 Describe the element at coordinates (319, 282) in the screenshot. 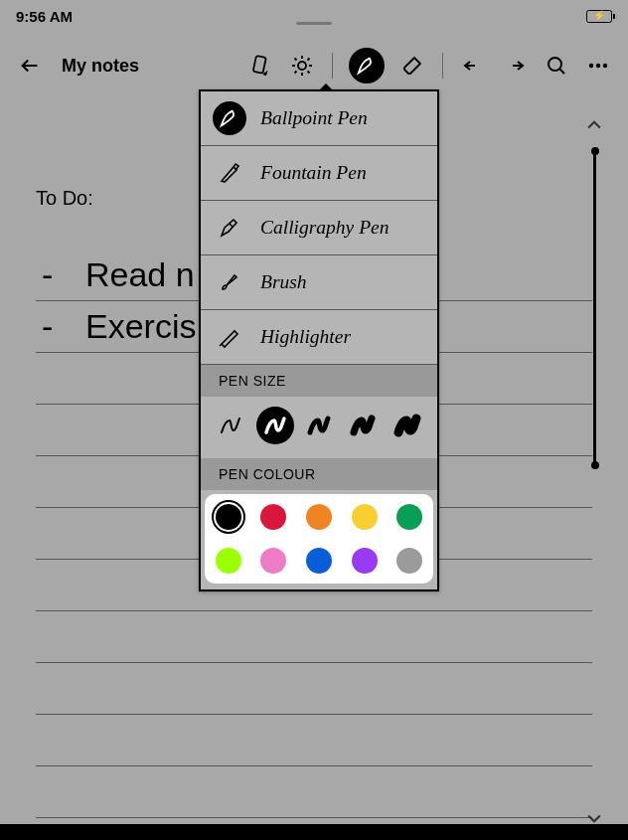

I see `pen-option-brush: Brush` at that location.